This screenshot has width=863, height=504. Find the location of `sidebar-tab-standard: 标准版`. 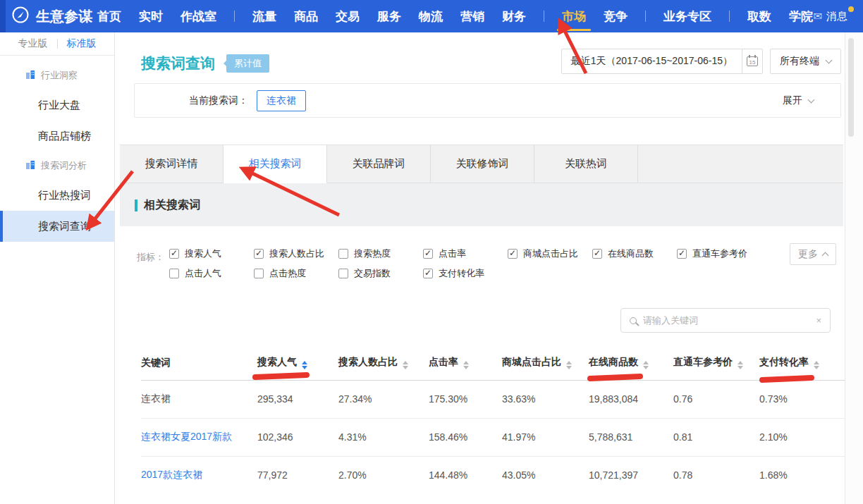

sidebar-tab-standard: 标准版 is located at coordinates (82, 44).